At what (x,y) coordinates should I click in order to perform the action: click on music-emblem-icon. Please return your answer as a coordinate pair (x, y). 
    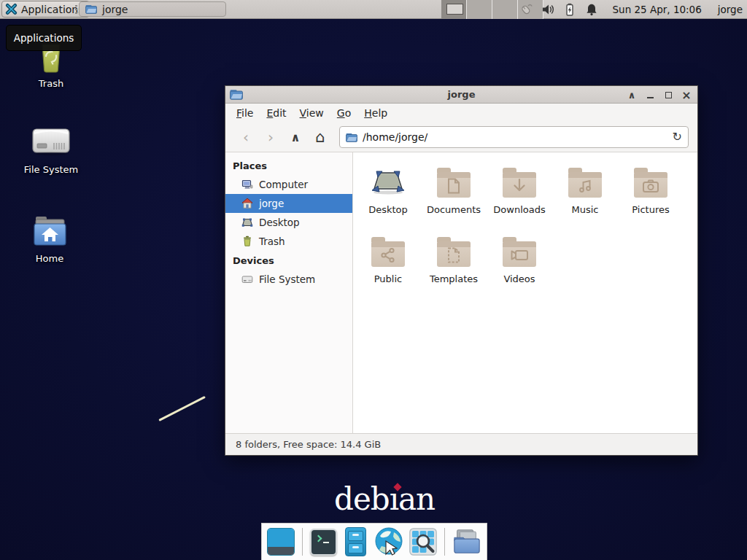
    Looking at the image, I should click on (585, 186).